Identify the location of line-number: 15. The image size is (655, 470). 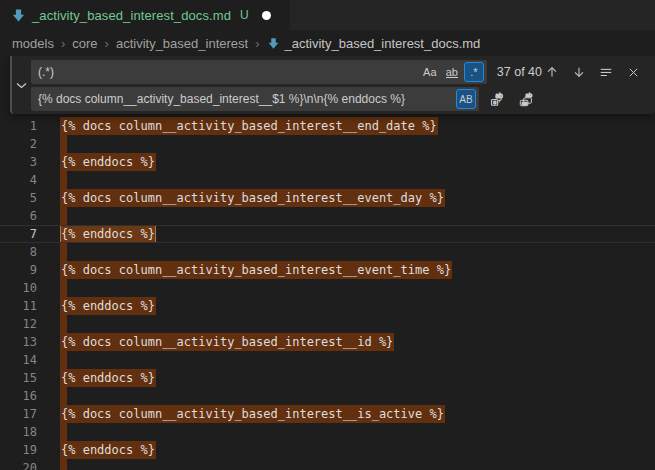
(18, 378).